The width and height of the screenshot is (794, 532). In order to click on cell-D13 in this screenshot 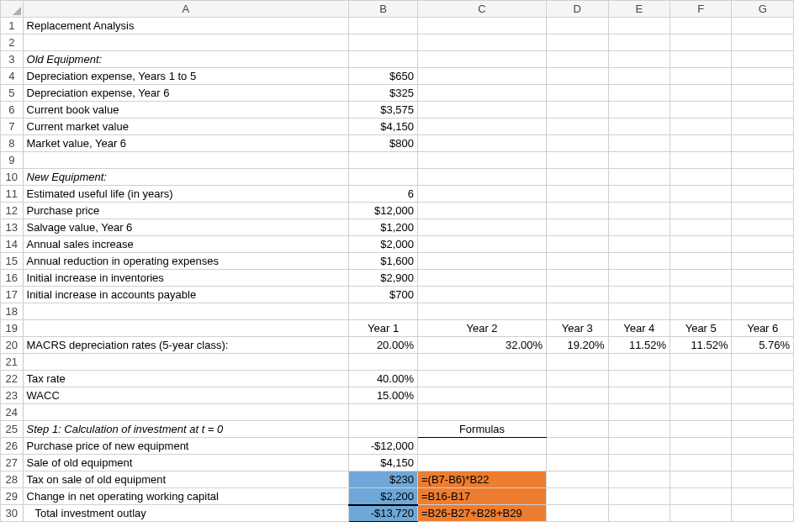, I will do `click(577, 228)`.